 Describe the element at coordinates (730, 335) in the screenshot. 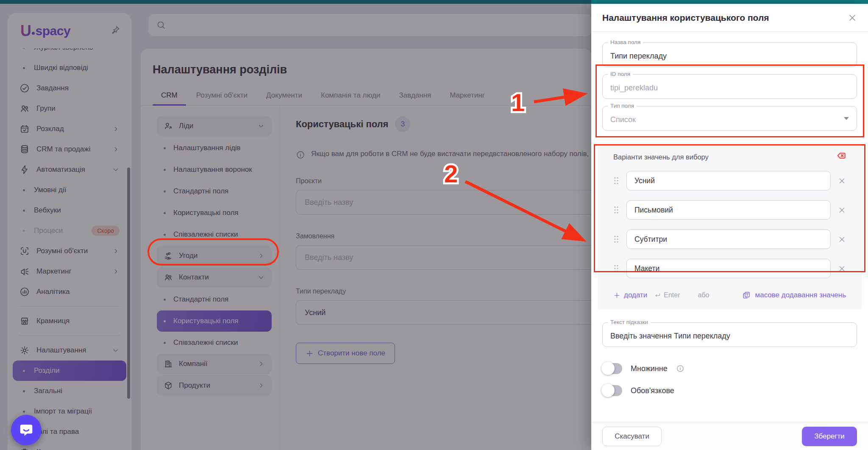

I see `hint-text-input: Текст підказки Введіть значення Типи пер…` at that location.